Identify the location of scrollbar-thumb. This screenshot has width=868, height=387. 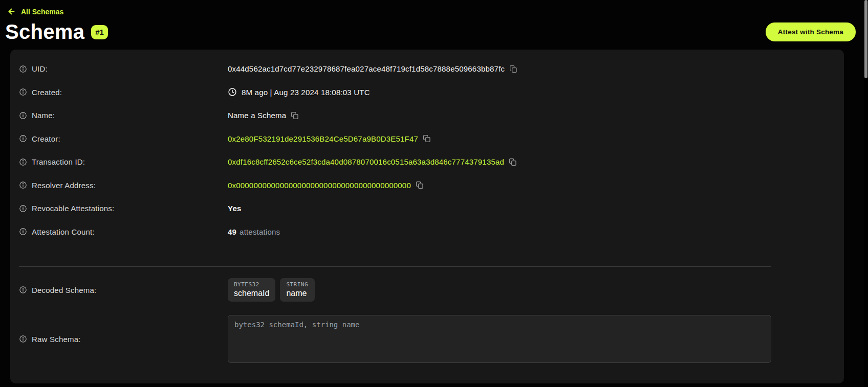
(866, 39).